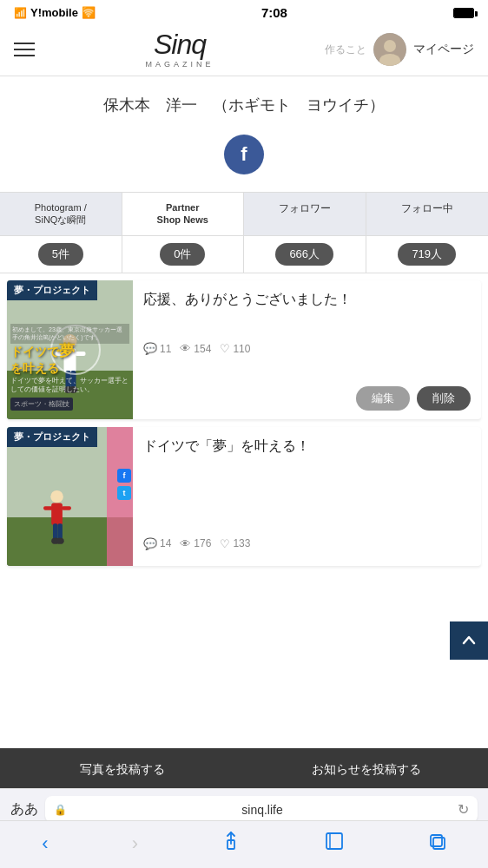 The image size is (488, 868). Describe the element at coordinates (234, 543) in the screenshot. I see `like-stat-2: ♡ 133` at that location.